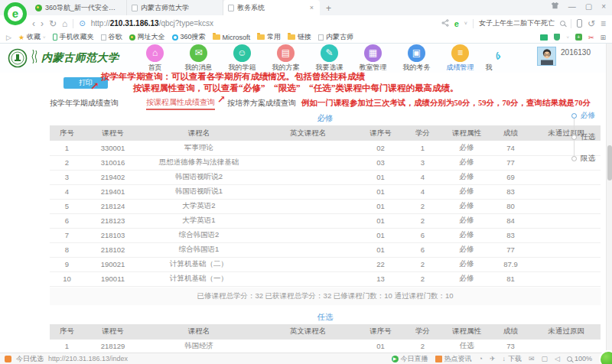 This screenshot has width=612, height=364. Describe the element at coordinates (511, 236) in the screenshot. I see `cell: 83` at that location.